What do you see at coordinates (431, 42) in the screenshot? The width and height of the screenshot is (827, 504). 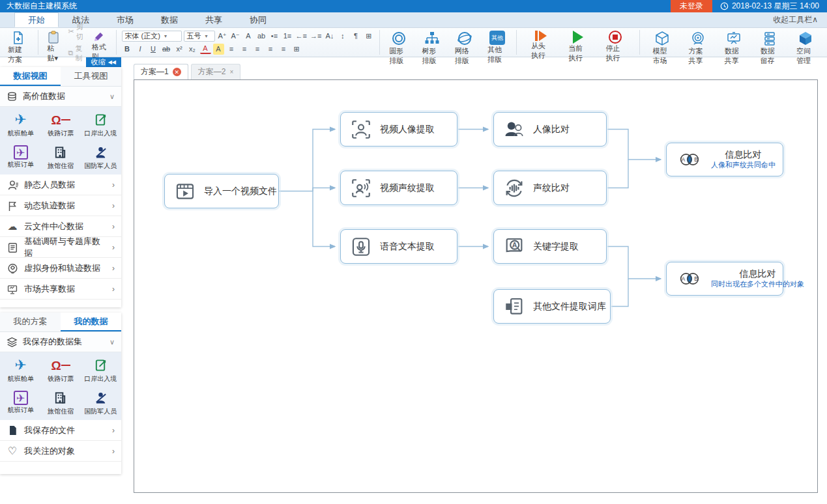 I see `tree-layout-button: 树形排版` at bounding box center [431, 42].